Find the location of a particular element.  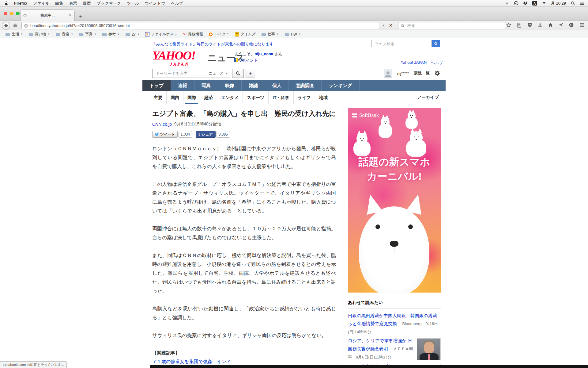

menu-hamburger-icon is located at coordinates (582, 25).